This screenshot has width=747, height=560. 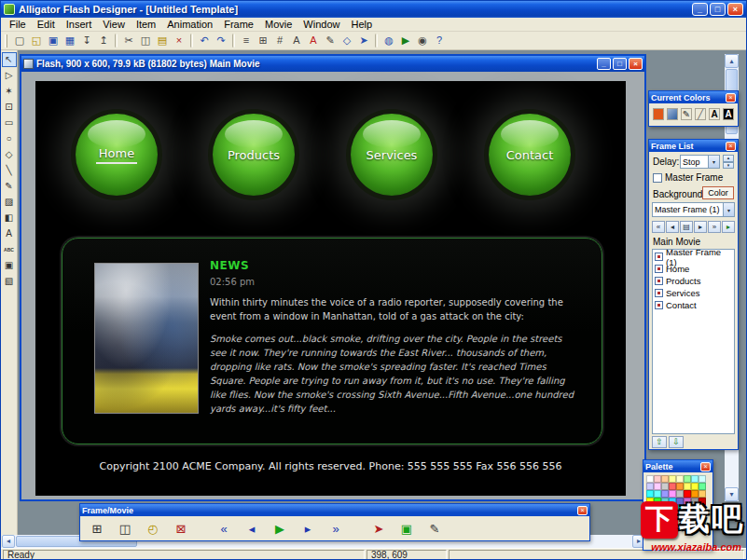 What do you see at coordinates (280, 528) in the screenshot?
I see `play-button: ▶` at bounding box center [280, 528].